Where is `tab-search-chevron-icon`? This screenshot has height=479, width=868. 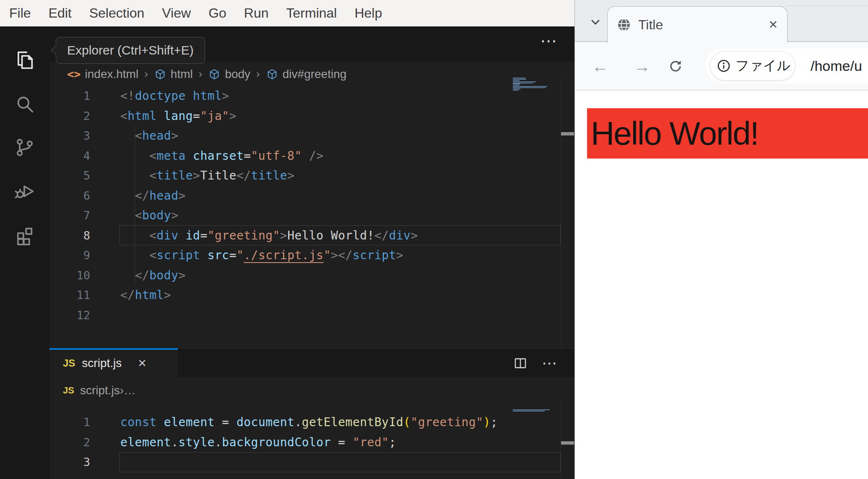
tab-search-chevron-icon is located at coordinates (595, 22).